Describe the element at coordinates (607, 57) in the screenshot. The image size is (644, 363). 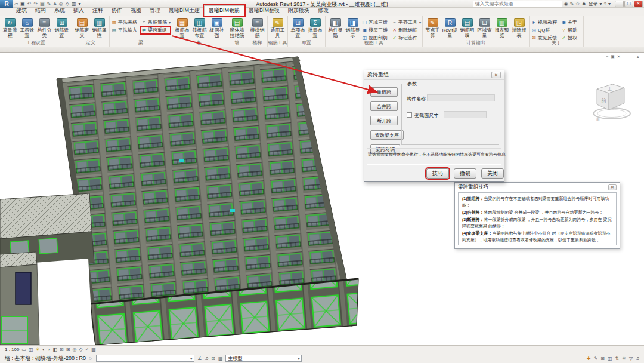
I see `view-minimize-icon: −` at that location.